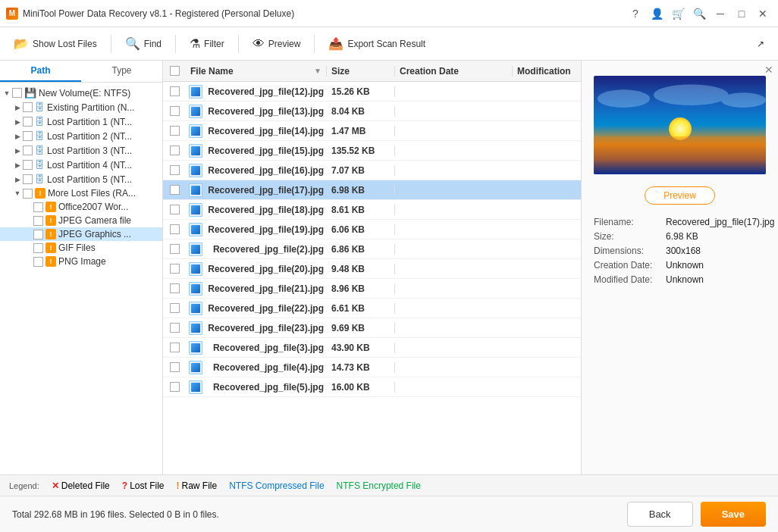  I want to click on tab-bar: Path Type, so click(81, 71).